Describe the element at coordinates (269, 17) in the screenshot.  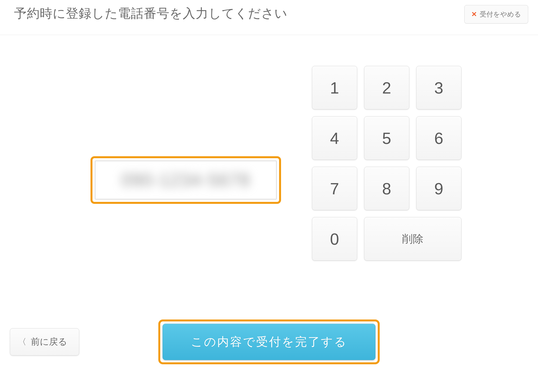
I see `header: 予約時に登録した電話番号を入力してください ✕ 受付をやめる` at that location.